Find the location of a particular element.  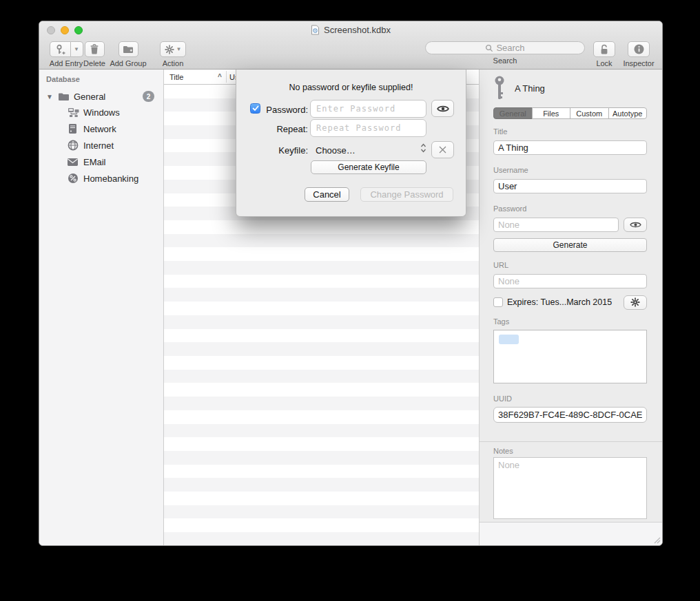

search-icon is located at coordinates (489, 48).